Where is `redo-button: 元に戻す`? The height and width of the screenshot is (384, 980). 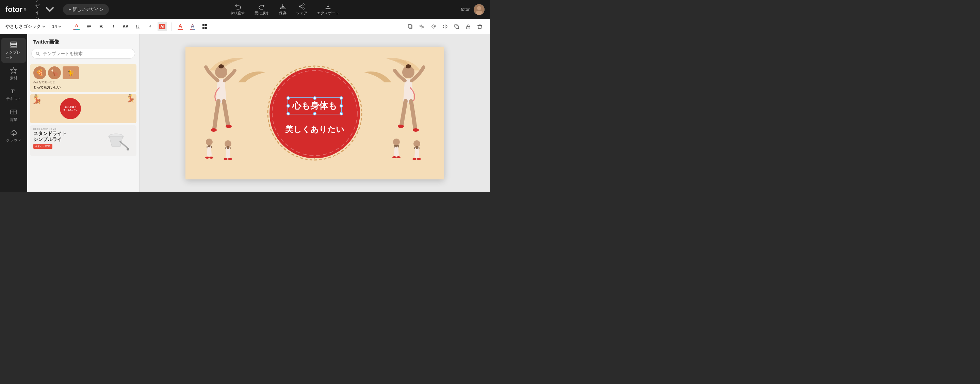 redo-button: 元に戻す is located at coordinates (262, 9).